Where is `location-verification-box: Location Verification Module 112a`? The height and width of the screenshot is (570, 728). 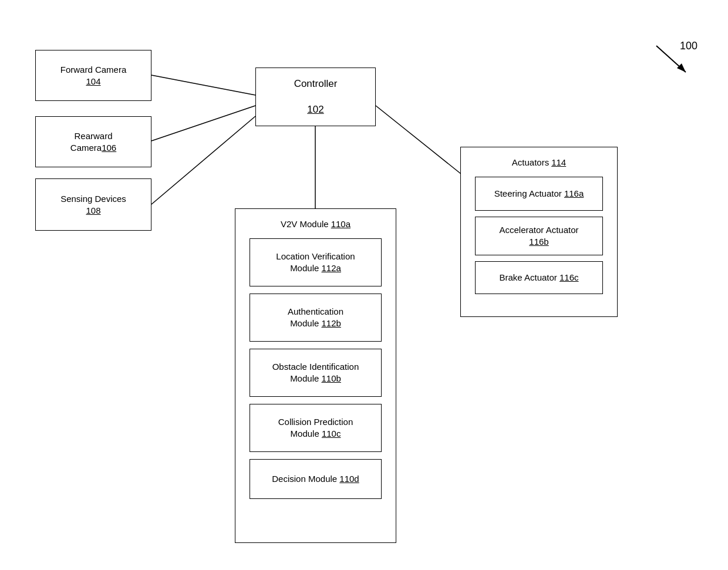 location-verification-box: Location Verification Module 112a is located at coordinates (316, 262).